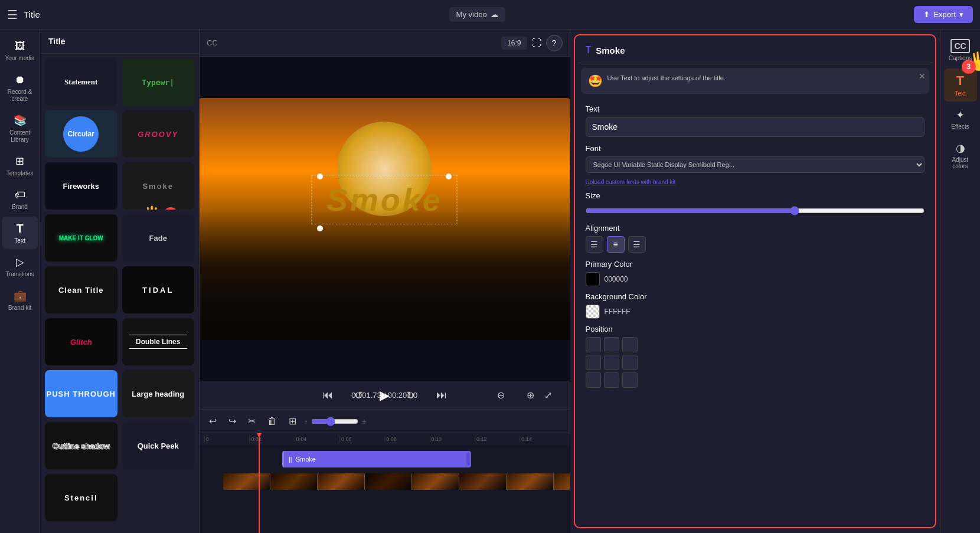 Image resolution: width=980 pixels, height=533 pixels. What do you see at coordinates (233, 421) in the screenshot?
I see `redo-button: ↪` at bounding box center [233, 421].